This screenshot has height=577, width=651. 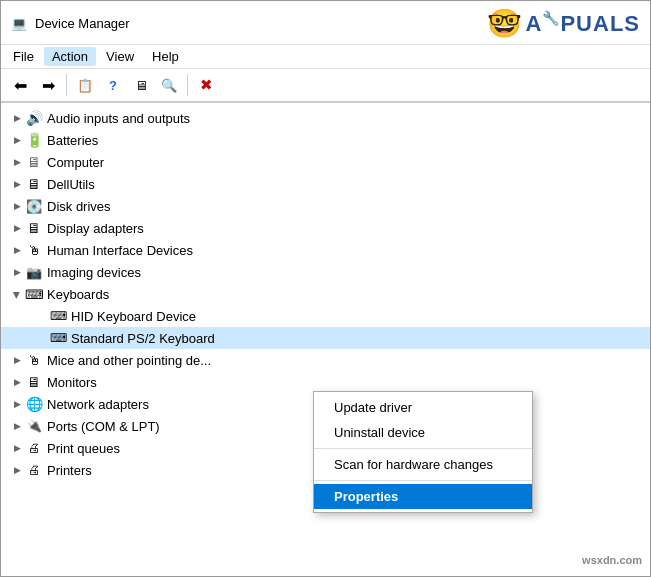 I want to click on menu-action: Action, so click(x=70, y=56).